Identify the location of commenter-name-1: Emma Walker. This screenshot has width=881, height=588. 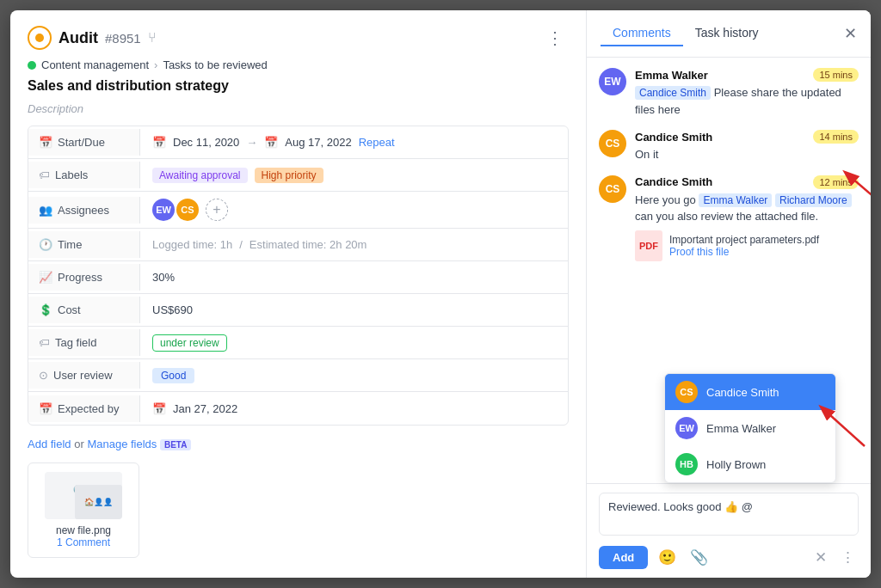
(671, 76).